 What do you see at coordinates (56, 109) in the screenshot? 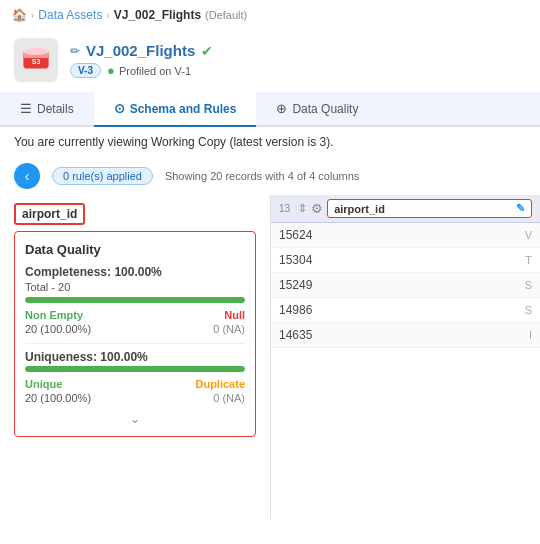
I see `tab-details-label: Details` at bounding box center [56, 109].